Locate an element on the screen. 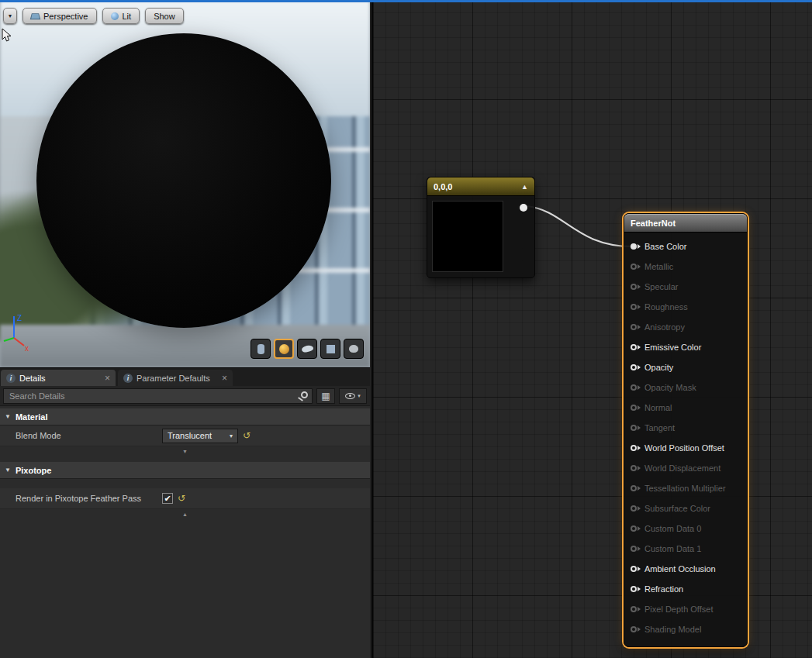 This screenshot has height=658, width=812. search-details-input is located at coordinates (158, 396).